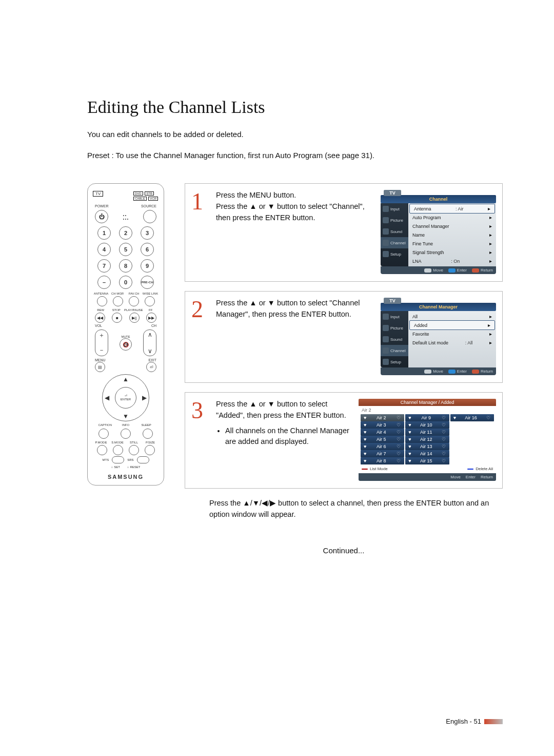 The width and height of the screenshot is (554, 756). Describe the element at coordinates (126, 398) in the screenshot. I see `enter-button: ⏎ENTER` at that location.